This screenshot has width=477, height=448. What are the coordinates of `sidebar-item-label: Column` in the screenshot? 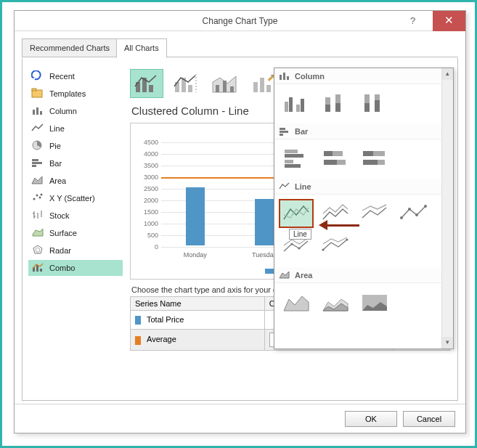 It's located at (63, 111).